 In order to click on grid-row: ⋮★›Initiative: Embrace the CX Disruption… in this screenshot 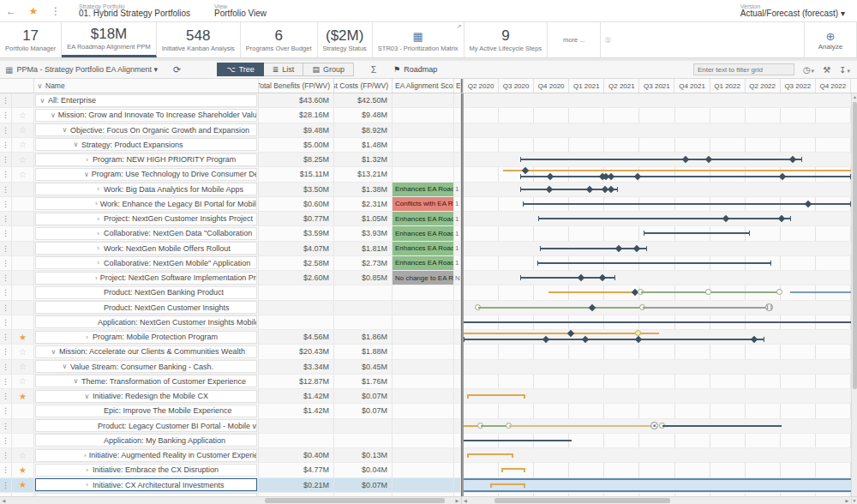, I will do `click(231, 470)`.